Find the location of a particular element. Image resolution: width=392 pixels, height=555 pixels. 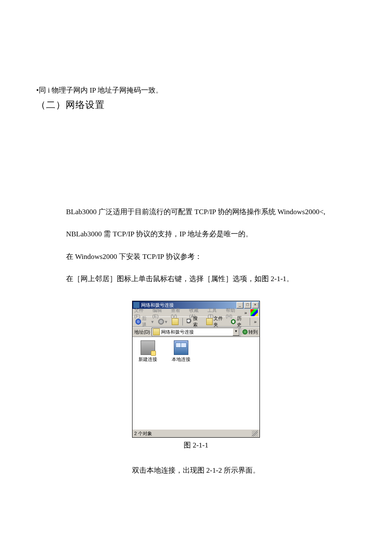

up-folder-icon is located at coordinates (175, 322).